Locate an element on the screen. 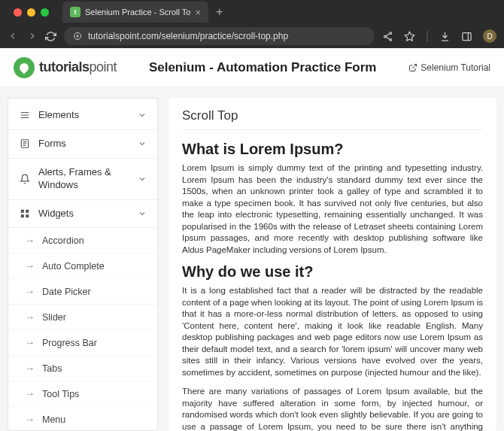  sub-item-progressbar: →Progress Bar is located at coordinates (83, 343).